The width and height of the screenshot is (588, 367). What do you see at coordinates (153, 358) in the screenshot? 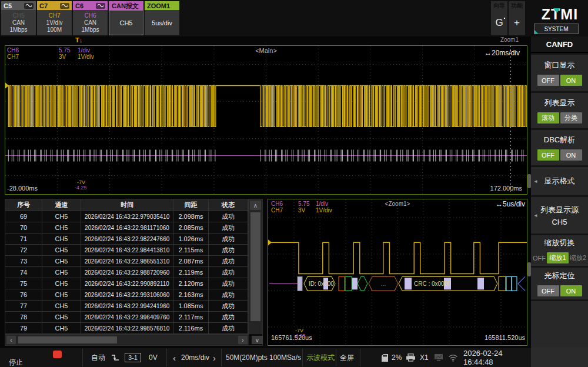
I see `trigger-level-readout: 0V` at bounding box center [153, 358].